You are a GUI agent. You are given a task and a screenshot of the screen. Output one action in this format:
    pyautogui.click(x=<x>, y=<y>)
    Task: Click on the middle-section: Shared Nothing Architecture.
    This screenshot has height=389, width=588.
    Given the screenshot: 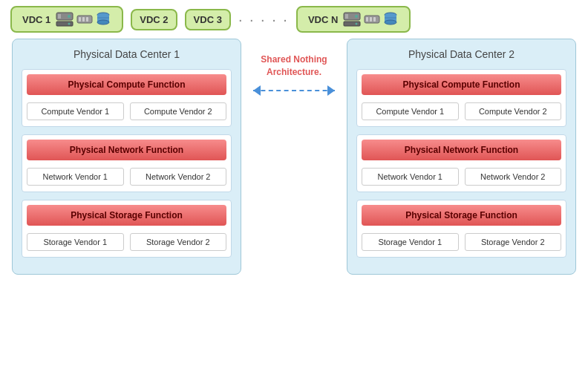 What is the action you would take?
    pyautogui.click(x=294, y=157)
    